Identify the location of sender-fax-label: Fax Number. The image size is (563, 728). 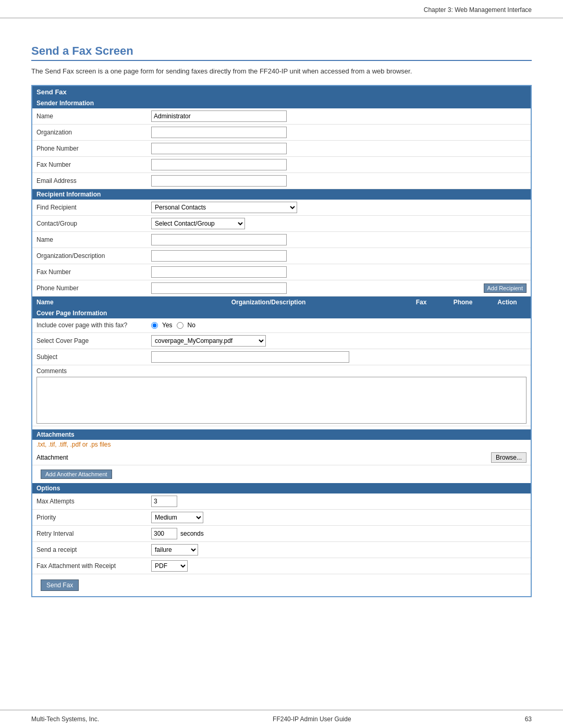
(94, 165).